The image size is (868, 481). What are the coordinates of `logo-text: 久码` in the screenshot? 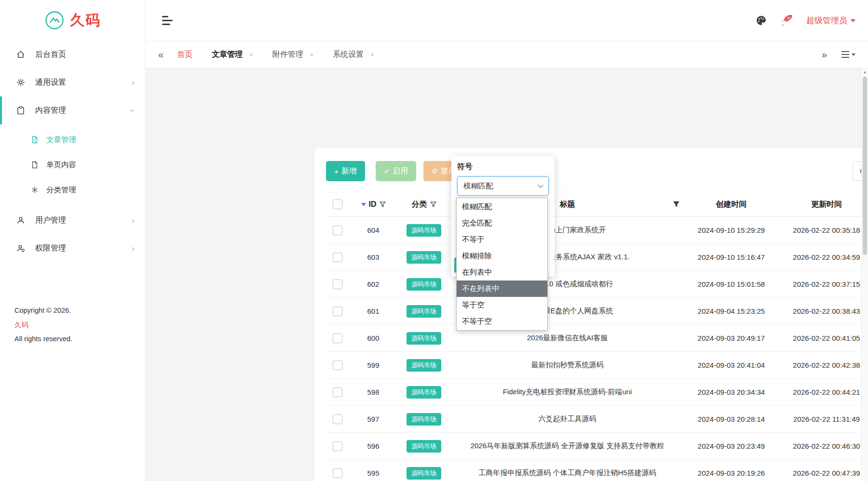 It's located at (86, 20).